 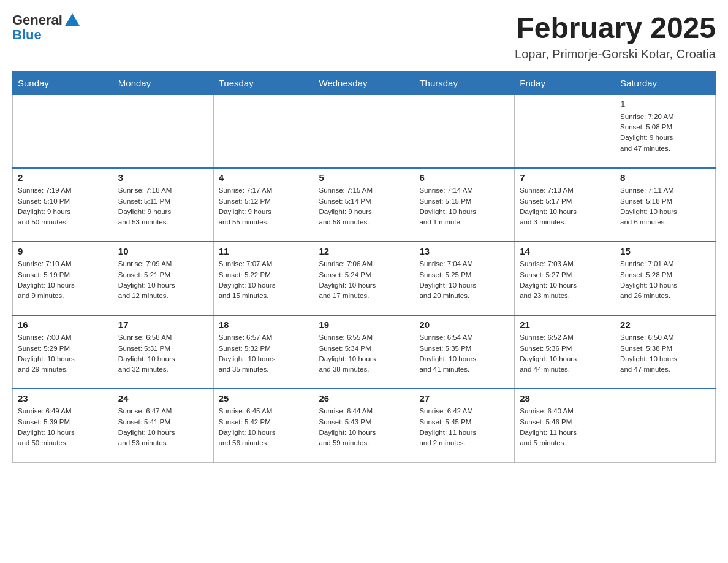 What do you see at coordinates (264, 399) in the screenshot?
I see `day-number: 25` at bounding box center [264, 399].